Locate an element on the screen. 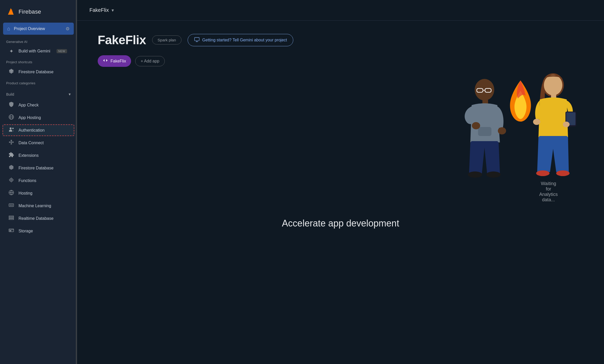  build-section: Build ▾ App Check App Hosting is located at coordinates (39, 163).